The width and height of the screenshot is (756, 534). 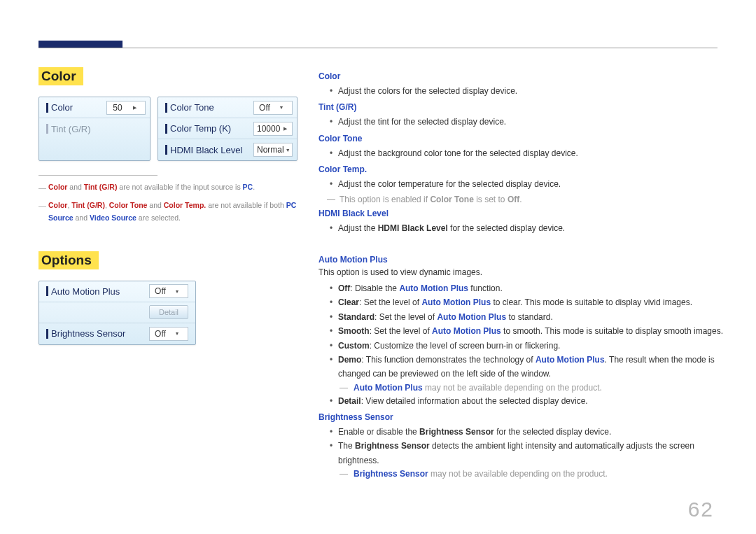 I want to click on options-panel: Auto Motion Plus Off Detail Brightness S…, so click(x=168, y=313).